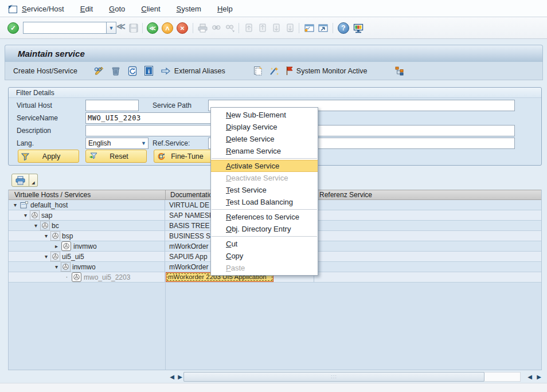  What do you see at coordinates (49, 205) in the screenshot?
I see `node-label: default_host` at bounding box center [49, 205].